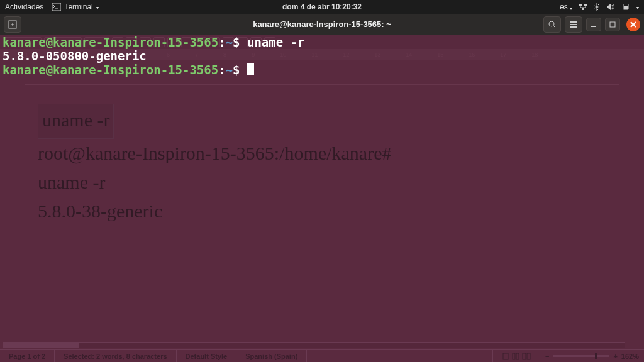  What do you see at coordinates (633, 25) in the screenshot?
I see `close-icon` at bounding box center [633, 25].